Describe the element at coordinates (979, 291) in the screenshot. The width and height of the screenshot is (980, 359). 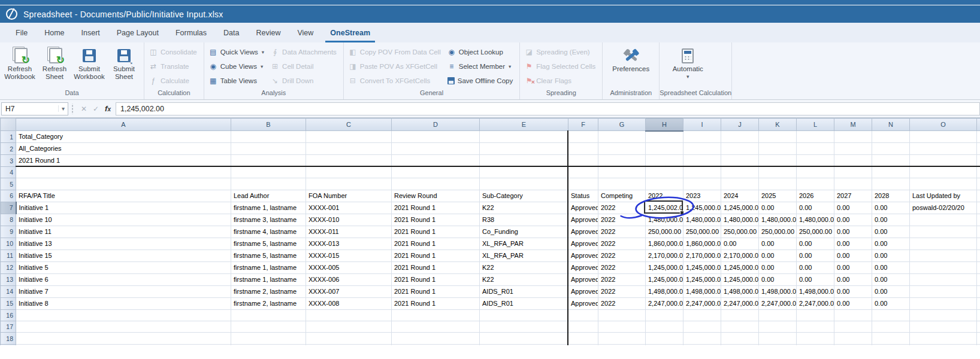
I see `cell-P14` at that location.